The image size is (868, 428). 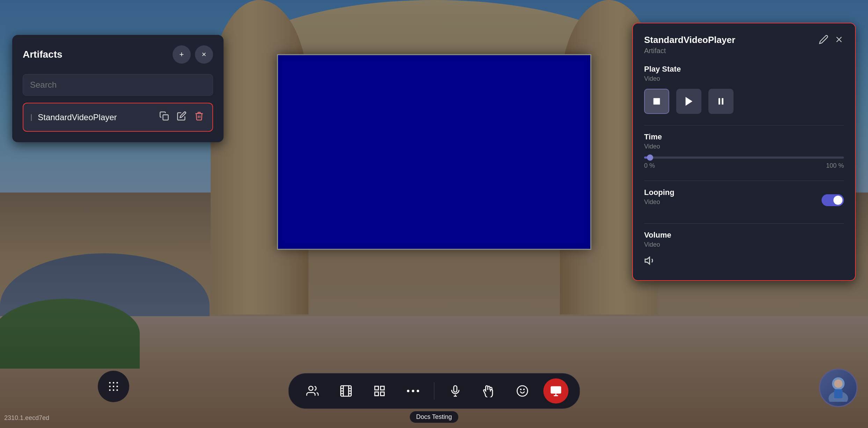 What do you see at coordinates (744, 151) in the screenshot?
I see `time-section: Time Video 0 % 100 %` at bounding box center [744, 151].